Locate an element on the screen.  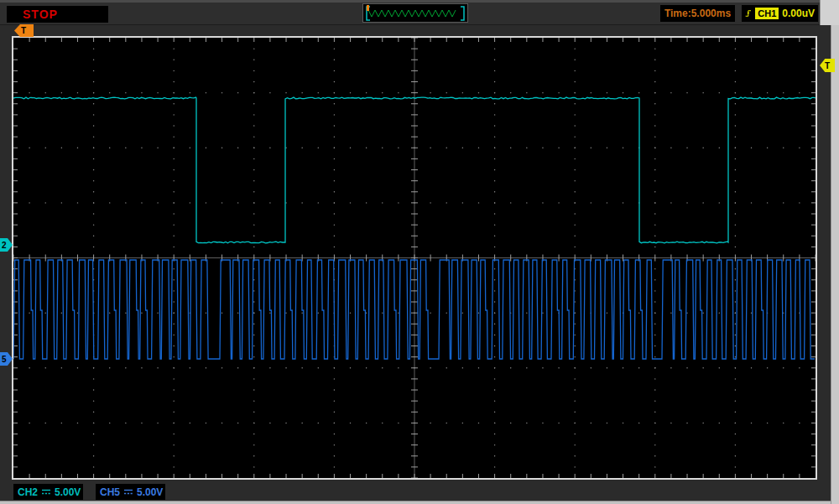
trigger-level-marker: T is located at coordinates (827, 65).